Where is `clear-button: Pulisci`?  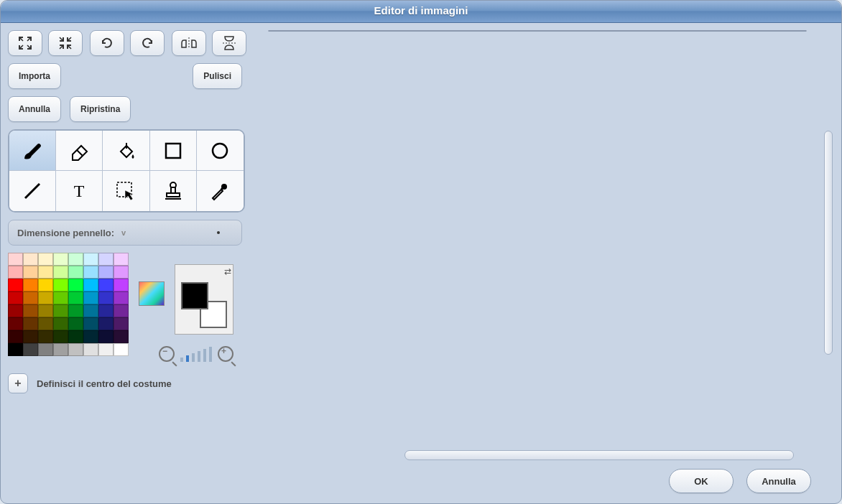
clear-button: Pulisci is located at coordinates (217, 76).